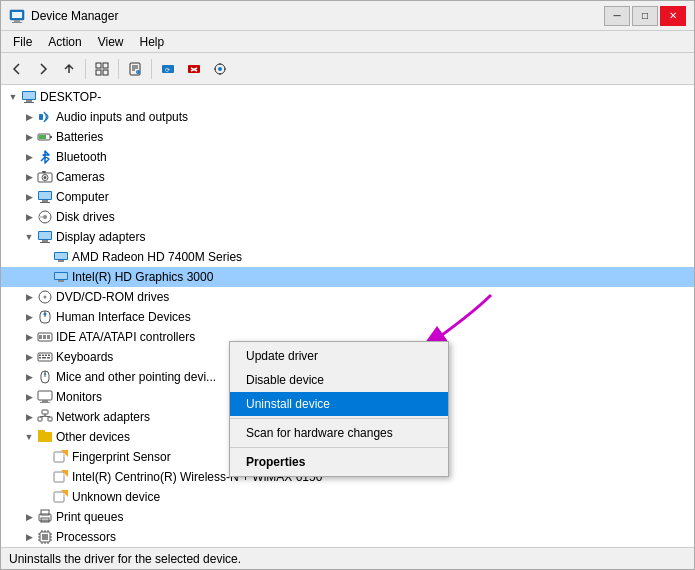 The width and height of the screenshot is (695, 570). What do you see at coordinates (86, 537) in the screenshot?
I see `label-processors: Processors` at bounding box center [86, 537].